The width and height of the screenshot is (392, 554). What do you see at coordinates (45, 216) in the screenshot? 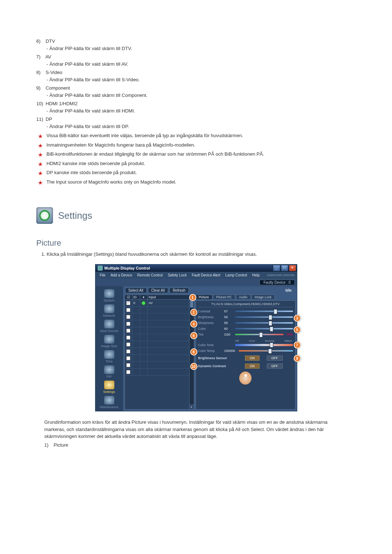
I see `settings-section-icon` at bounding box center [45, 216].